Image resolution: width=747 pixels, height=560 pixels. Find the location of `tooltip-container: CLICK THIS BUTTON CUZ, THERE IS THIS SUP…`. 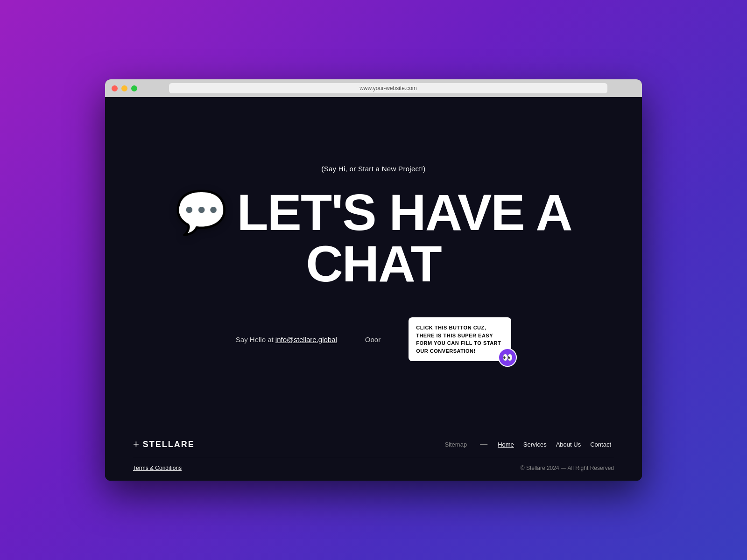

tooltip-container: CLICK THIS BUTTON CUZ, THERE IS THIS SUP… is located at coordinates (460, 339).